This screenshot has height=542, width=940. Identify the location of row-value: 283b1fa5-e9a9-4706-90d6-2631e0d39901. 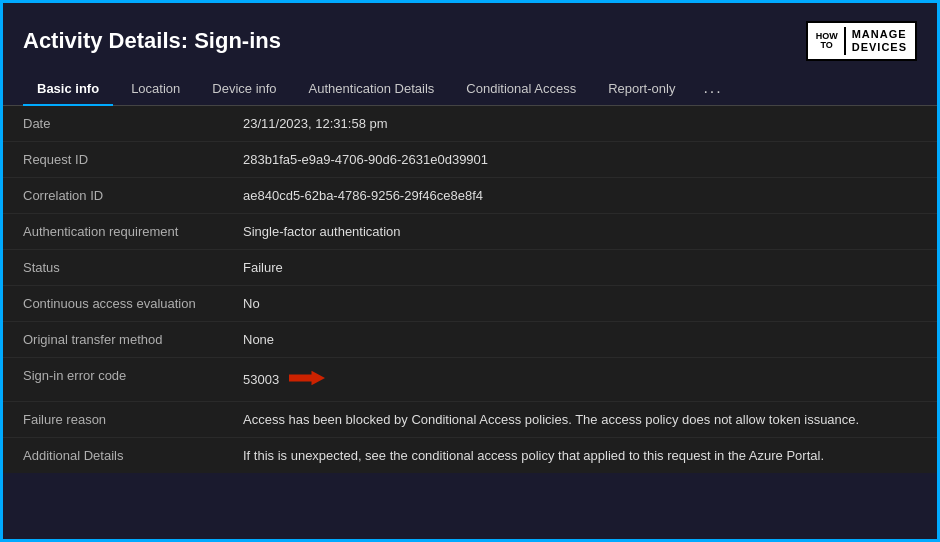
(580, 160).